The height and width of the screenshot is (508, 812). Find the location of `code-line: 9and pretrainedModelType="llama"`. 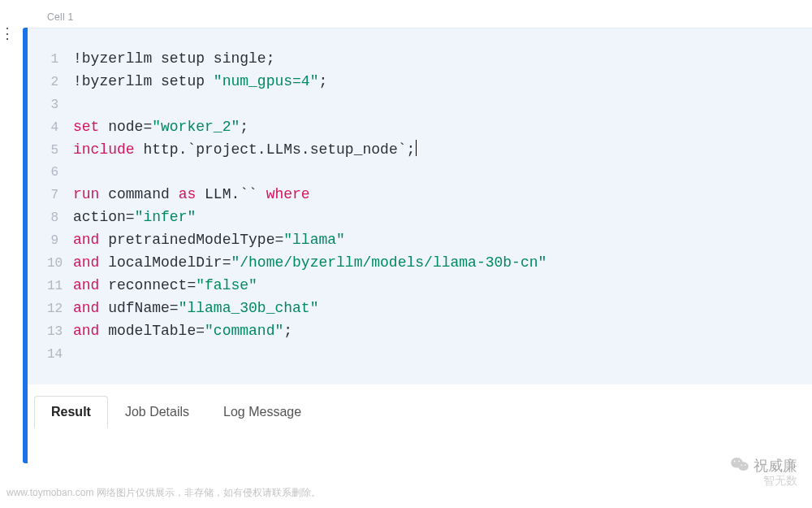

code-line: 9and pretrainedModelType="llama" is located at coordinates (420, 241).